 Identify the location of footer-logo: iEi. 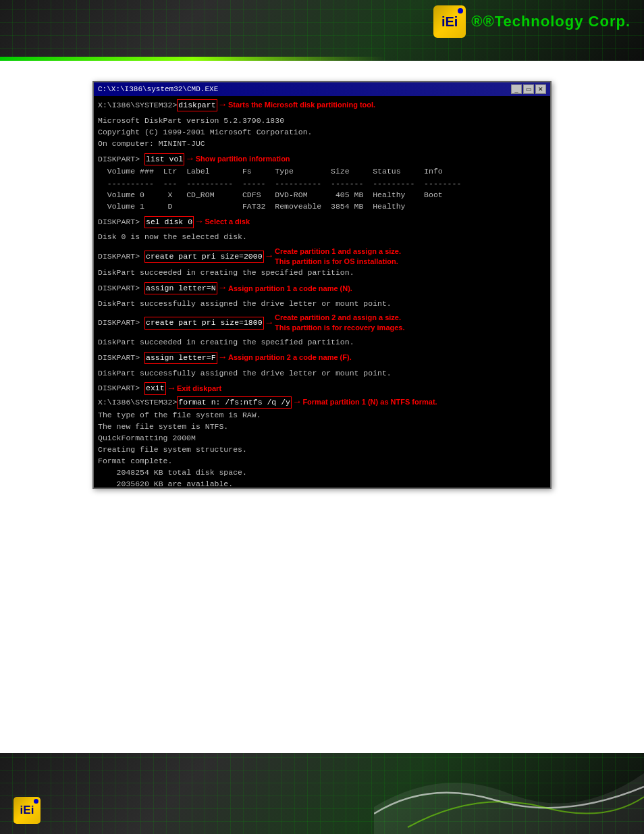
(27, 810).